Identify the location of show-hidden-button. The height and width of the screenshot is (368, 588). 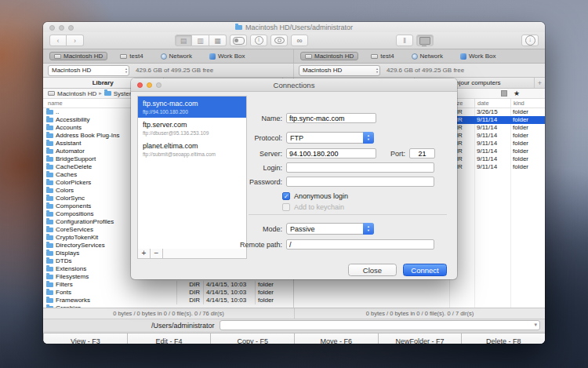
(279, 41).